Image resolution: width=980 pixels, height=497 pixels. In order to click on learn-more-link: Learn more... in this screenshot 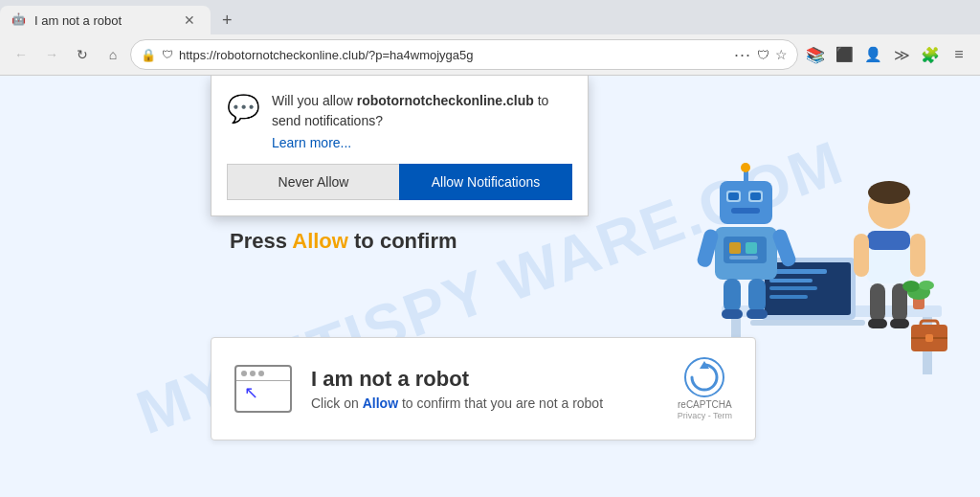, I will do `click(422, 143)`.